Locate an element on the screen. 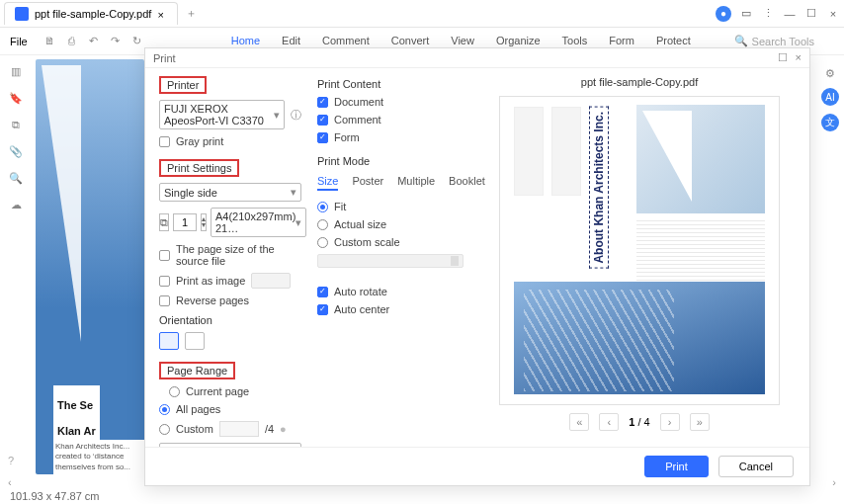 The image size is (844, 504). preview-rotated-text: About Khan Architects Inc. is located at coordinates (599, 188).